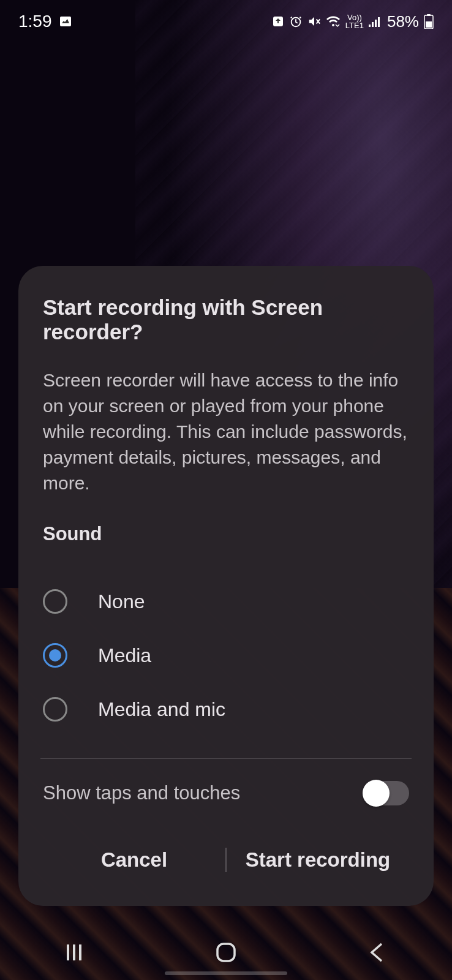 The width and height of the screenshot is (452, 980). Describe the element at coordinates (75, 952) in the screenshot. I see `recents-button` at that location.